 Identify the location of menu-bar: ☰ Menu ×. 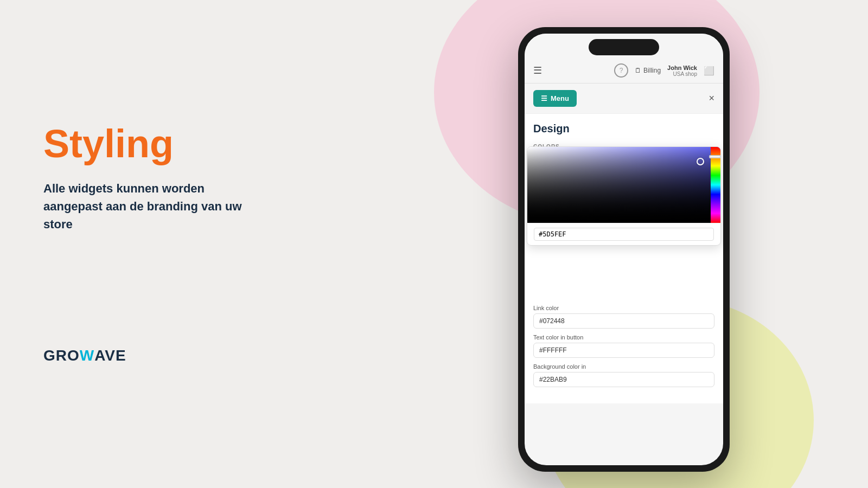
(624, 99).